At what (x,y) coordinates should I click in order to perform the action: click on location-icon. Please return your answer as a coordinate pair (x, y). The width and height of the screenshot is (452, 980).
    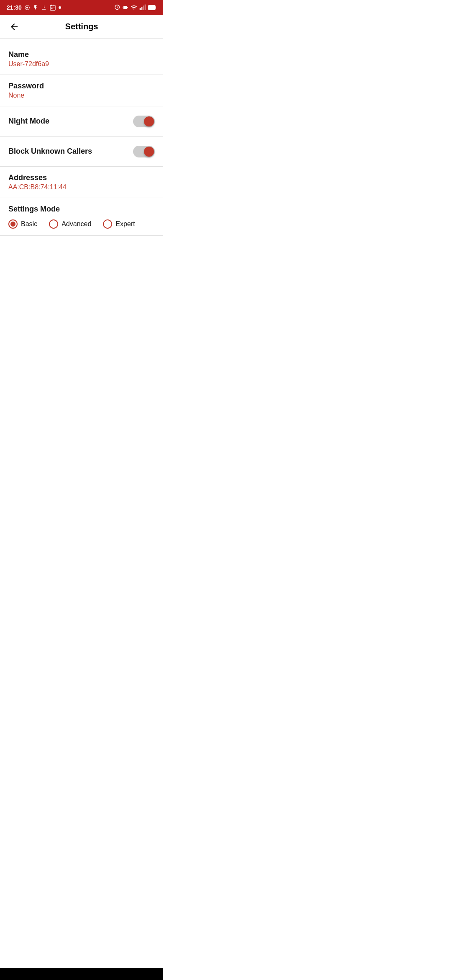
    Looking at the image, I should click on (27, 8).